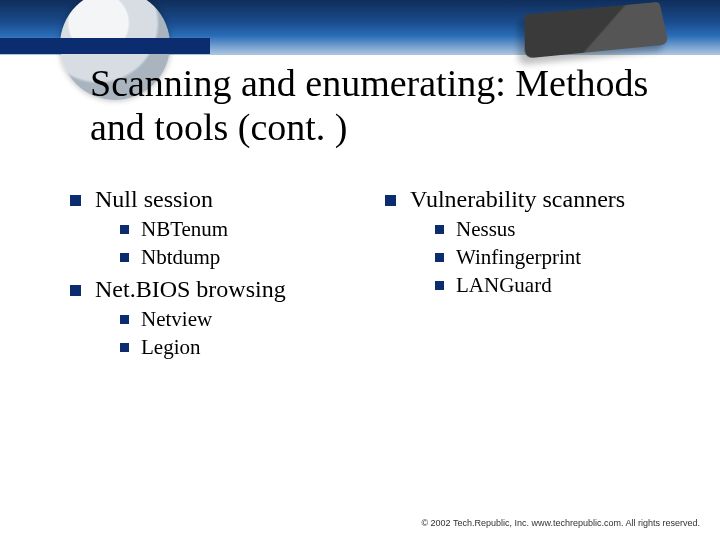 The width and height of the screenshot is (720, 540). Describe the element at coordinates (170, 348) in the screenshot. I see `item-label: Legion` at that location.